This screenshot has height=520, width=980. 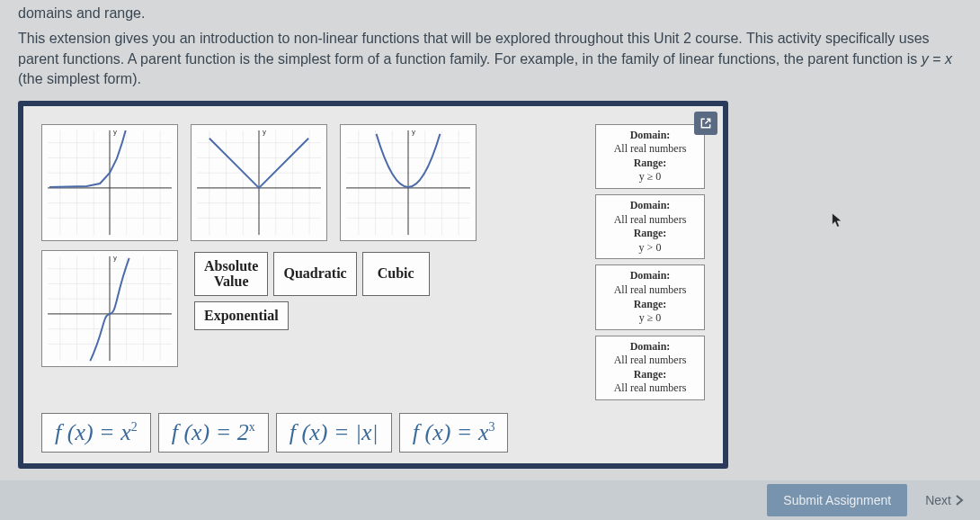 I want to click on dr2-range-label: Range:, so click(x=650, y=234).